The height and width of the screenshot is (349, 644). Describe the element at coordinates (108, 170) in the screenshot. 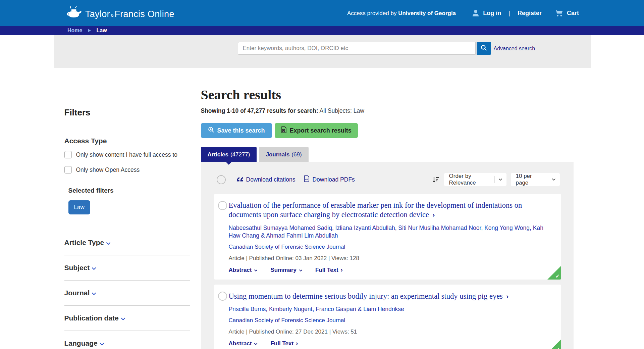

I see `open-access-label: Only show Open Access` at that location.